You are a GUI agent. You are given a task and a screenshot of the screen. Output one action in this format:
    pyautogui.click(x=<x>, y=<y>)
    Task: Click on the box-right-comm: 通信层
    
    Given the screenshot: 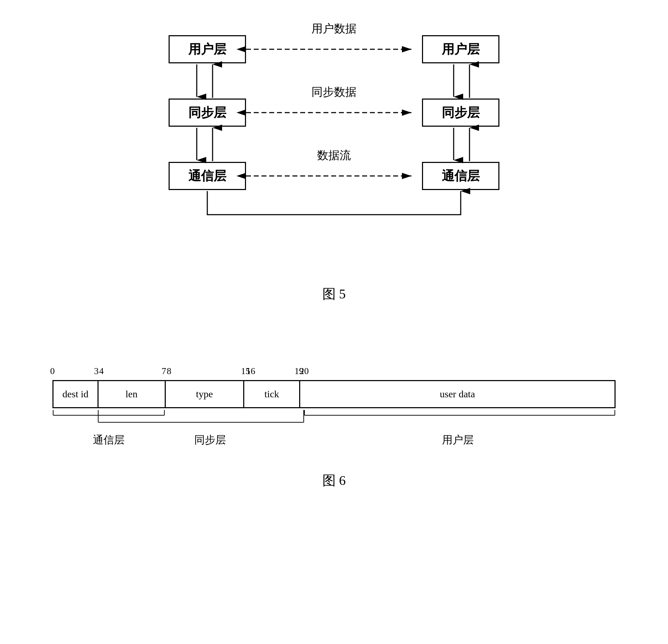 What is the action you would take?
    pyautogui.click(x=461, y=176)
    